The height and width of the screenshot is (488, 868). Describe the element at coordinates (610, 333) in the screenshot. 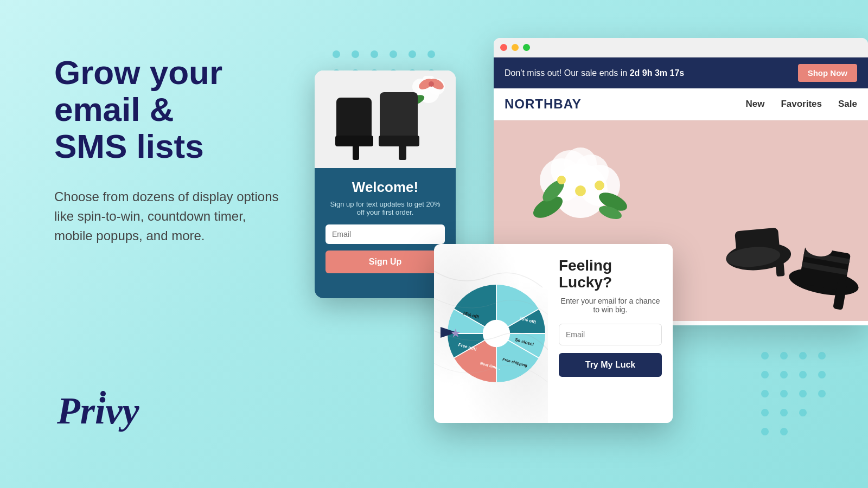

I see `spin-form-section: Feeling Lucky? Enter your email for a ch…` at that location.